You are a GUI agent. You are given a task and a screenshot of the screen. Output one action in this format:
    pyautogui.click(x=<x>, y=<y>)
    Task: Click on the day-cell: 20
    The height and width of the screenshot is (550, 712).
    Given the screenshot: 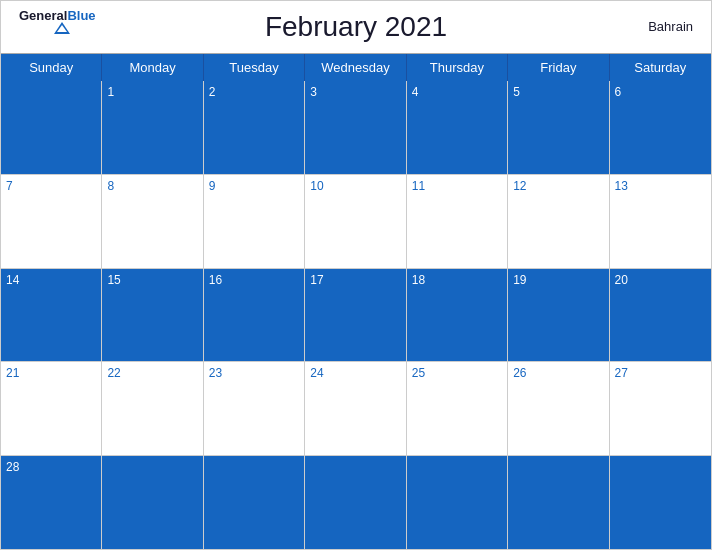 What is the action you would take?
    pyautogui.click(x=660, y=316)
    